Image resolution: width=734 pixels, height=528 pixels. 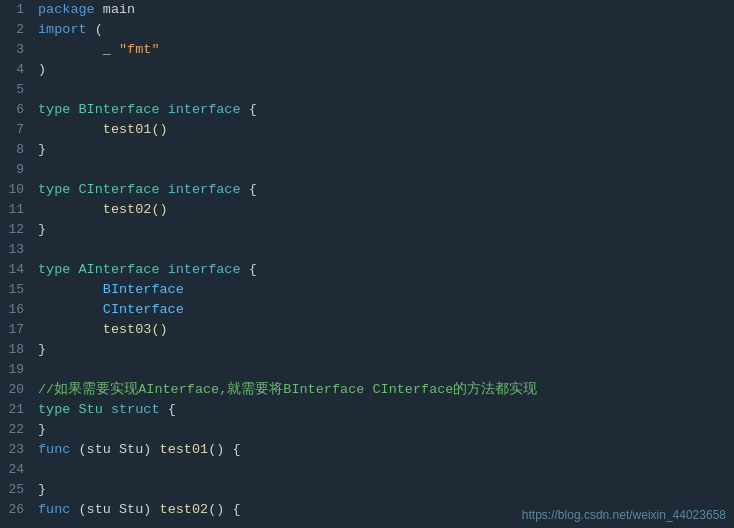 I want to click on code-line: 19, so click(x=367, y=370).